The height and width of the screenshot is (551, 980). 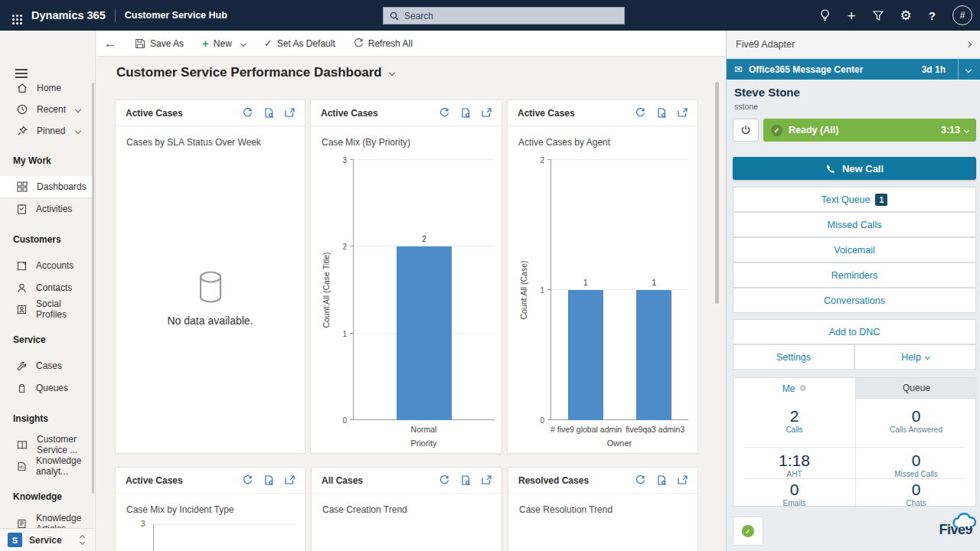 I want to click on user-avatar: #, so click(x=962, y=15).